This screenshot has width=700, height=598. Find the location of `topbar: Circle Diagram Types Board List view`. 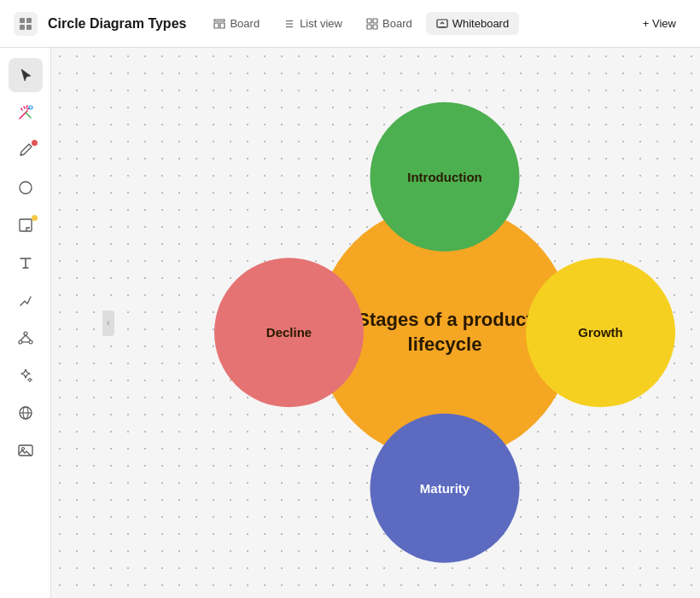

topbar: Circle Diagram Types Board List view is located at coordinates (350, 24).